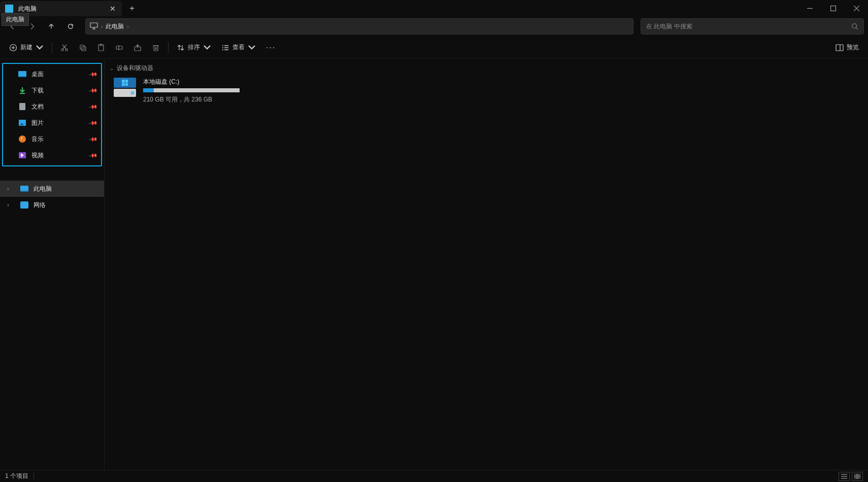  What do you see at coordinates (844, 476) in the screenshot?
I see `details-view-button` at bounding box center [844, 476].